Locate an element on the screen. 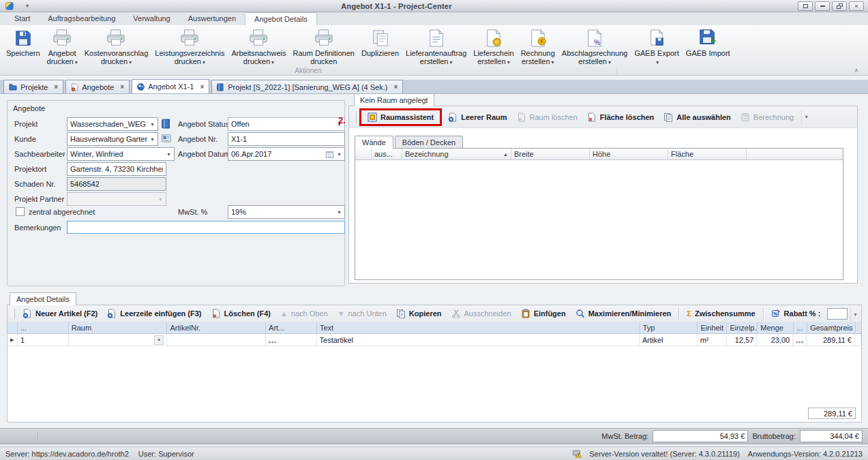 The height and width of the screenshot is (460, 868). doc-tab-angebot-x1-1: Angebot X1-1 × is located at coordinates (170, 86).